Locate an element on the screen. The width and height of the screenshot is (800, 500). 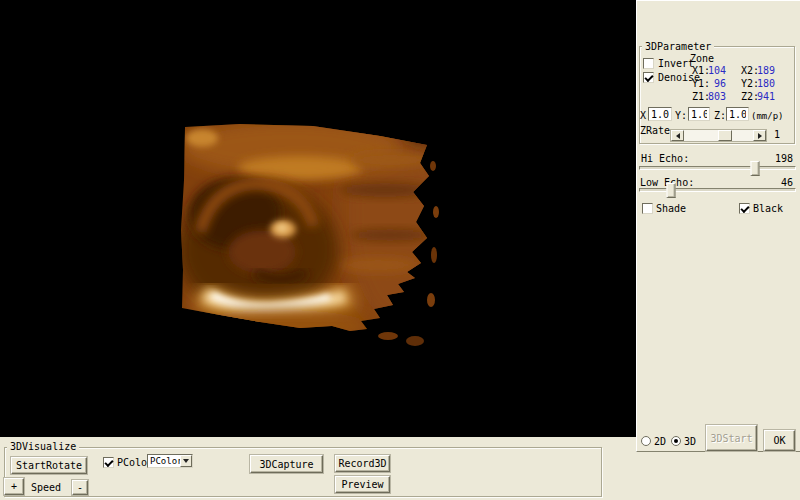
pcolor-combobox: PColor is located at coordinates (170, 461).